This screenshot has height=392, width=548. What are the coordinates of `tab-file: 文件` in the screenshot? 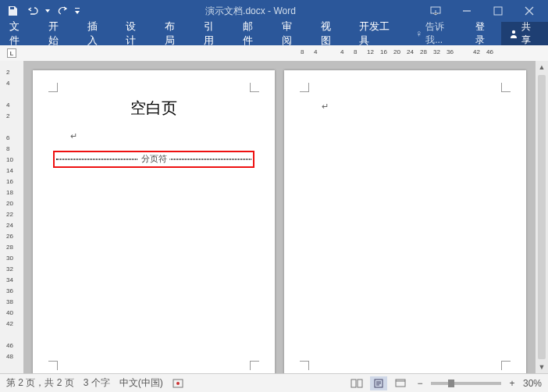 It's located at (20, 34).